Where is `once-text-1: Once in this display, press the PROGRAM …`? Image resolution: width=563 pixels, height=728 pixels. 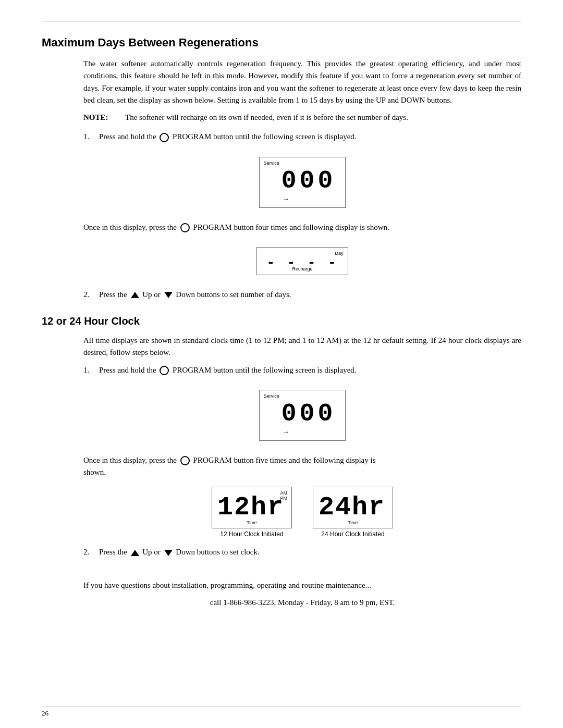 once-text-1: Once in this display, press the PROGRAM … is located at coordinates (302, 227).